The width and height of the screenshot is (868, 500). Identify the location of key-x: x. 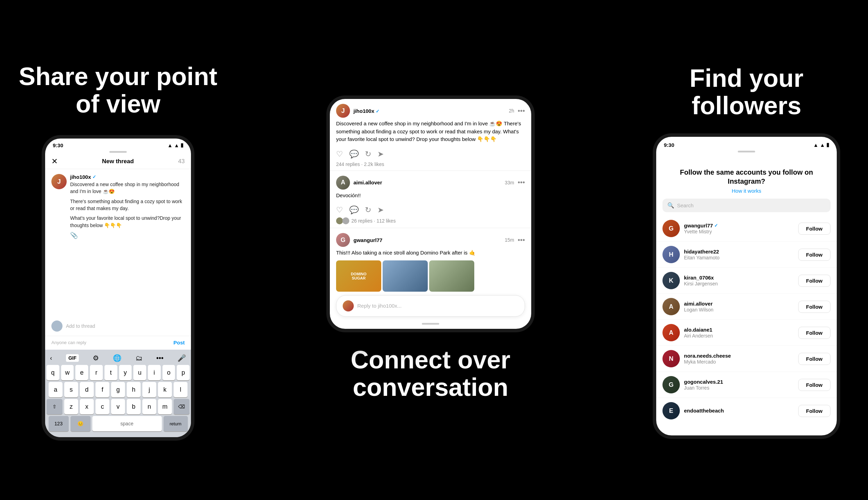
(87, 407).